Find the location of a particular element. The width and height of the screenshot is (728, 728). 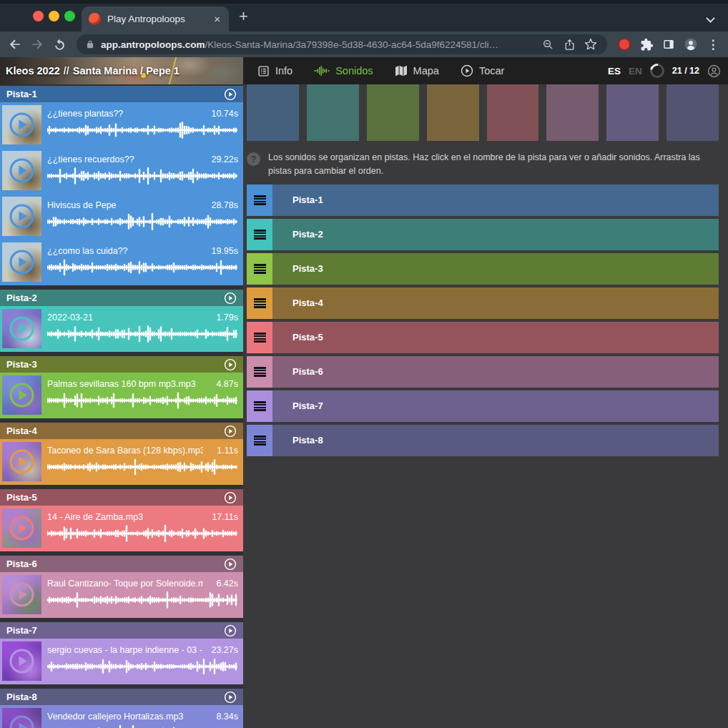

audio-clip: ¿¿tienes recuerdos?? 29.22s is located at coordinates (122, 171).